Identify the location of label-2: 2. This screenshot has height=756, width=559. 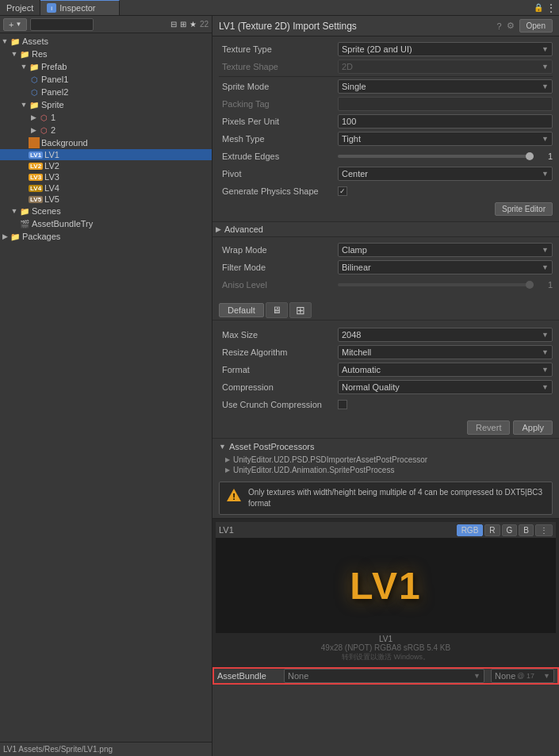
(53, 130).